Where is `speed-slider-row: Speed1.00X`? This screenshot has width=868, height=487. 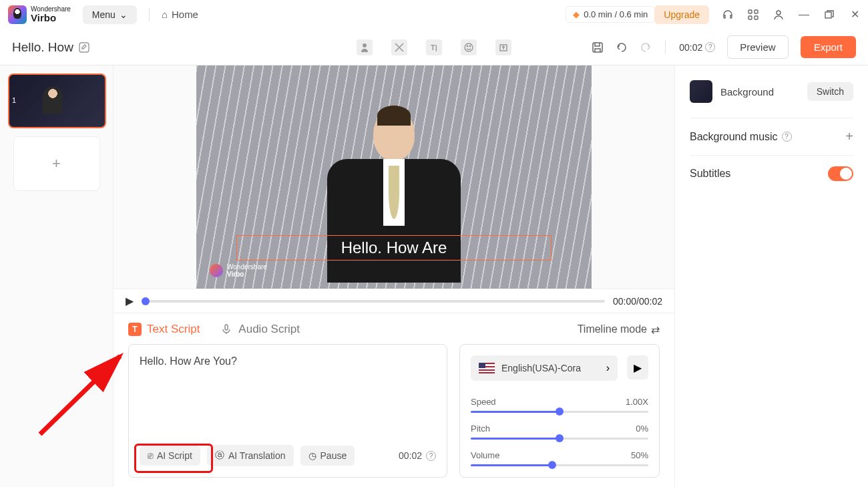
speed-slider-row: Speed1.00X is located at coordinates (560, 405).